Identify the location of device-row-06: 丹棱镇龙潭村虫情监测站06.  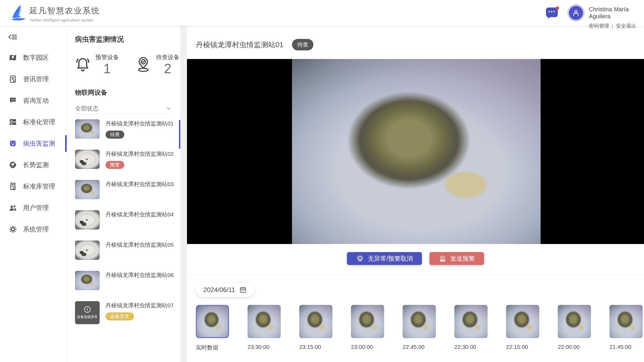
(126, 286).